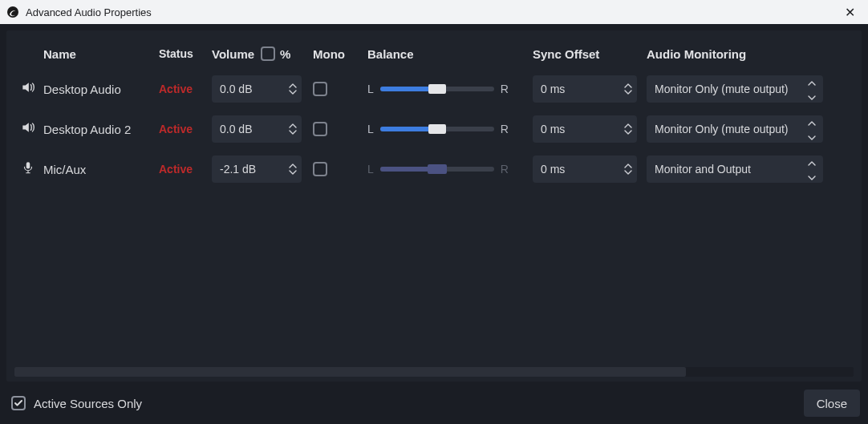  What do you see at coordinates (450, 55) in the screenshot?
I see `col-header-balance: Balance` at bounding box center [450, 55].